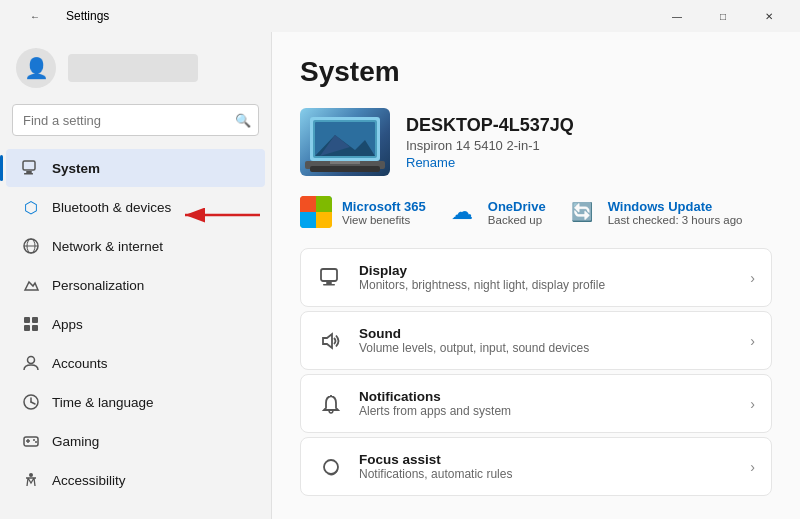 Image resolution: width=800 pixels, height=519 pixels. What do you see at coordinates (548, 348) in the screenshot?
I see `sound-desc: Volume levels, output, input, sound devi…` at bounding box center [548, 348].